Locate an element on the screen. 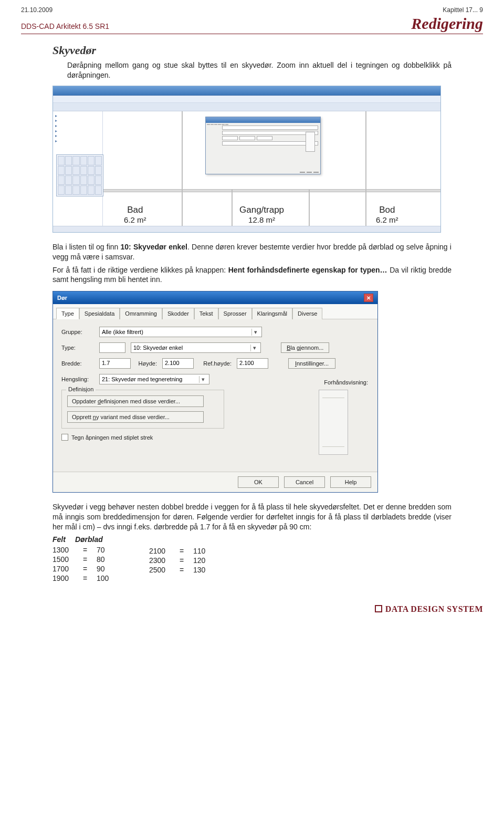 Image resolution: width=504 pixels, height=813 pixels. tab-omramming: Omramming is located at coordinates (141, 314).